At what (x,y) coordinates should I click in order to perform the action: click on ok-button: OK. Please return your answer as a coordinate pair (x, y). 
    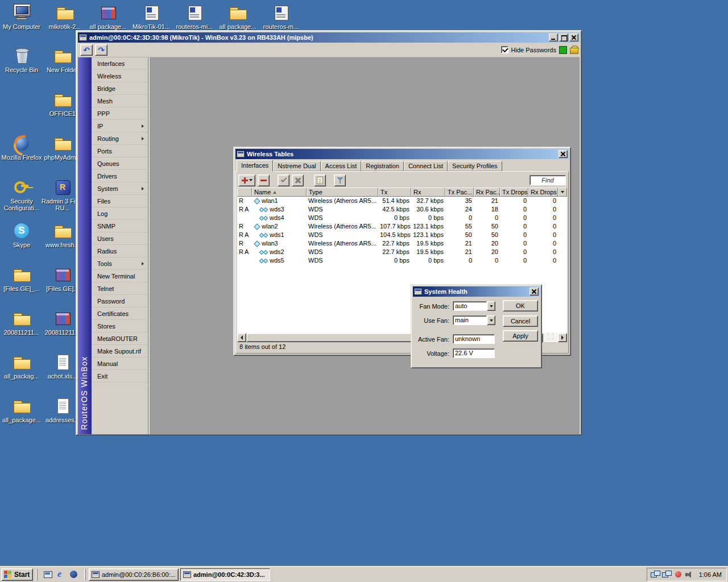
    Looking at the image, I should click on (520, 306).